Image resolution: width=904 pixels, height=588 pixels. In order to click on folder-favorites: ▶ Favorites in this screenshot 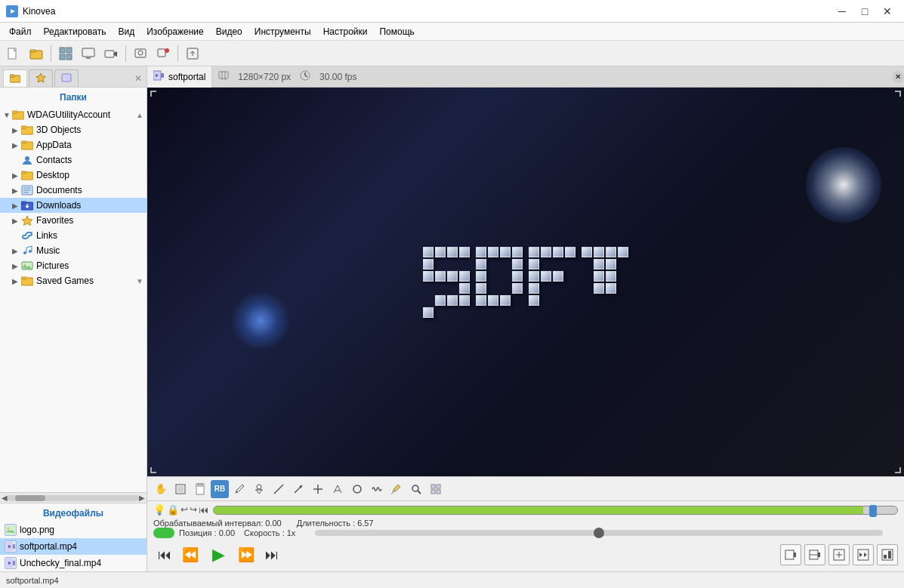, I will do `click(73, 220)`.